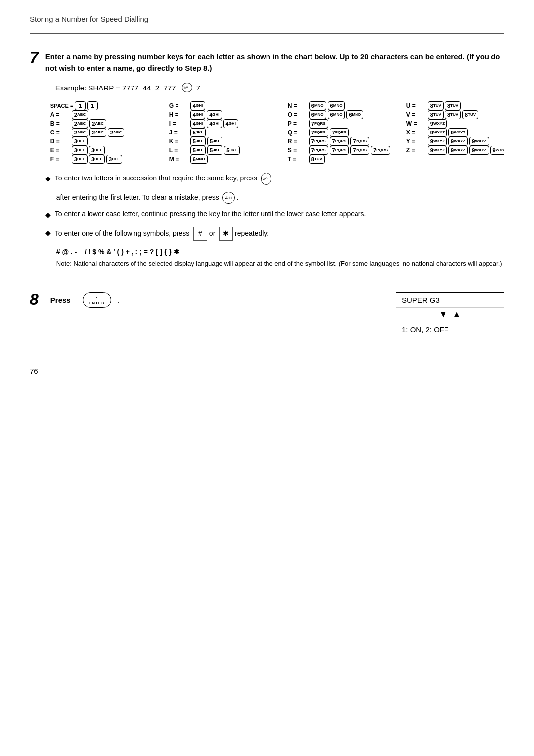  What do you see at coordinates (345, 124) in the screenshot?
I see `char-P: P = 7PQRS` at bounding box center [345, 124].